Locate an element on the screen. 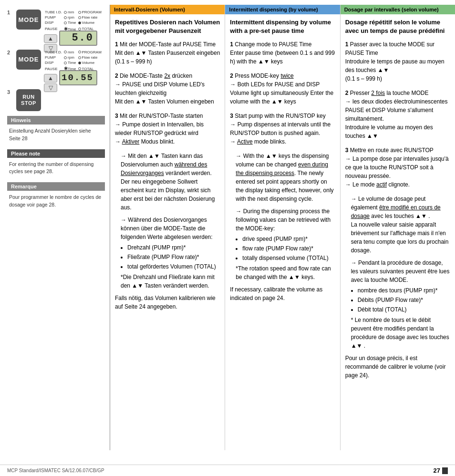 The height and width of the screenshot is (476, 455). page-number-text: 27 is located at coordinates (437, 470).